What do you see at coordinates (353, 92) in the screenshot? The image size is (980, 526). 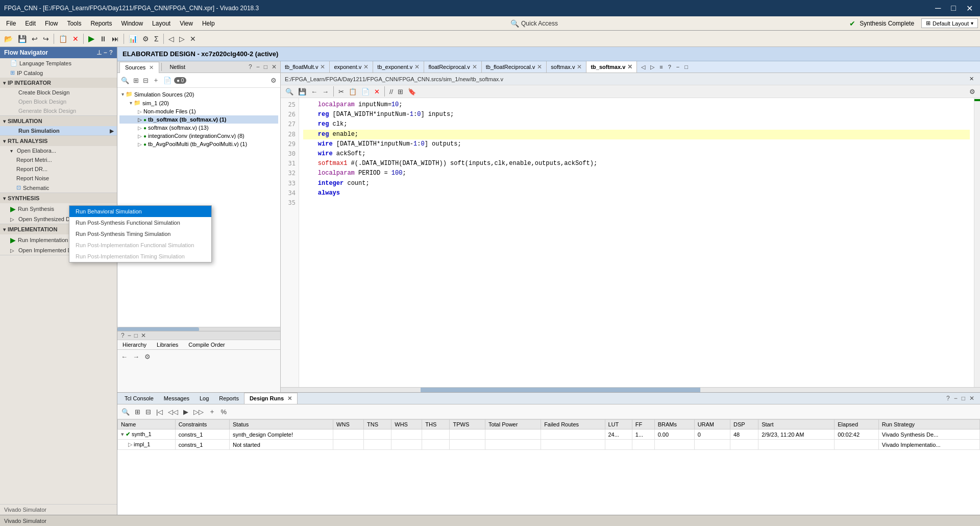 I see `editor-copy-btn: 📋` at bounding box center [353, 92].